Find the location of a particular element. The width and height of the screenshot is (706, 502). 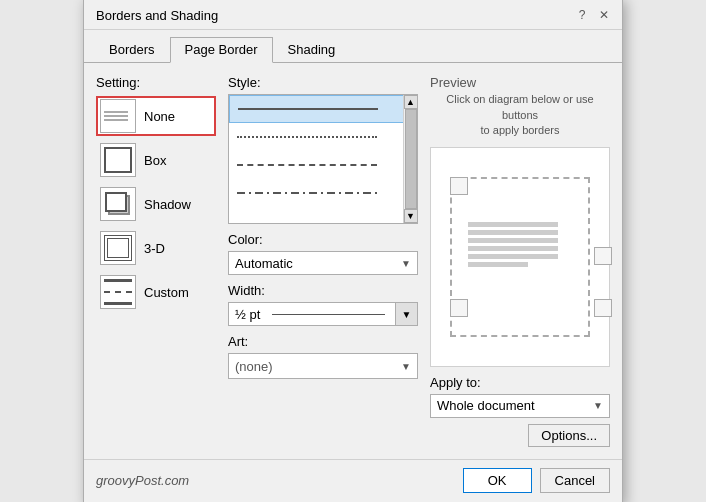

dialog-title: Borders and Shading is located at coordinates (157, 16).